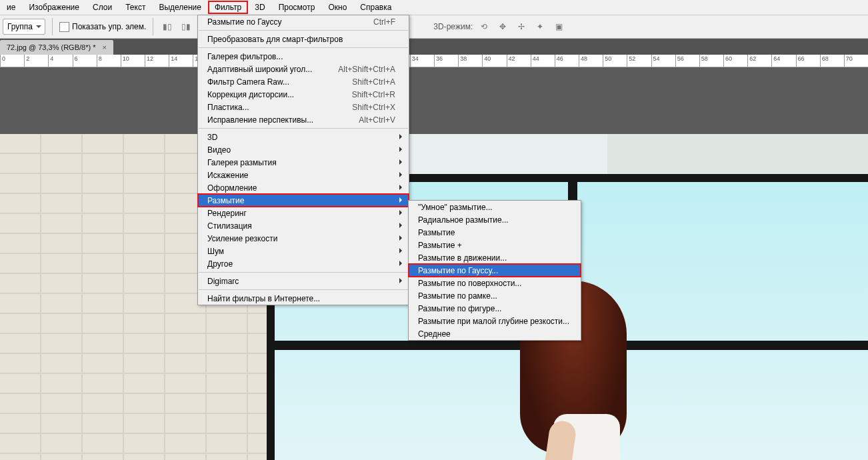  Describe the element at coordinates (301, 251) in the screenshot. I see `menu-item-label: Шум` at that location.